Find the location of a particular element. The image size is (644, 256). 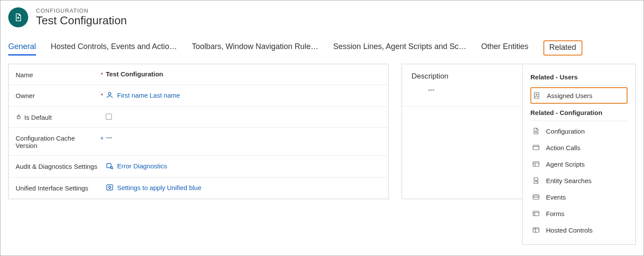

breadcrumb: CONFIGURATION is located at coordinates (82, 10).